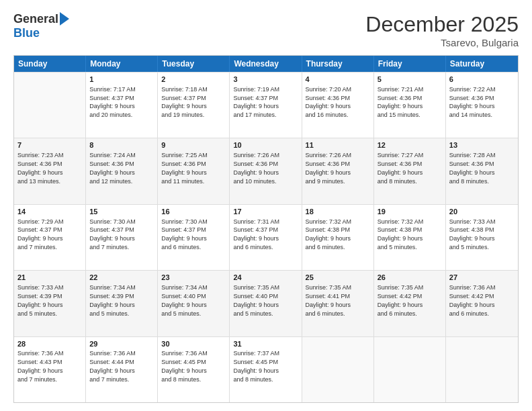 Image resolution: width=532 pixels, height=411 pixels. I want to click on day-info: Sunrise: 7:35 AM Sunset: 4:42 PM Dayligh…, so click(400, 300).